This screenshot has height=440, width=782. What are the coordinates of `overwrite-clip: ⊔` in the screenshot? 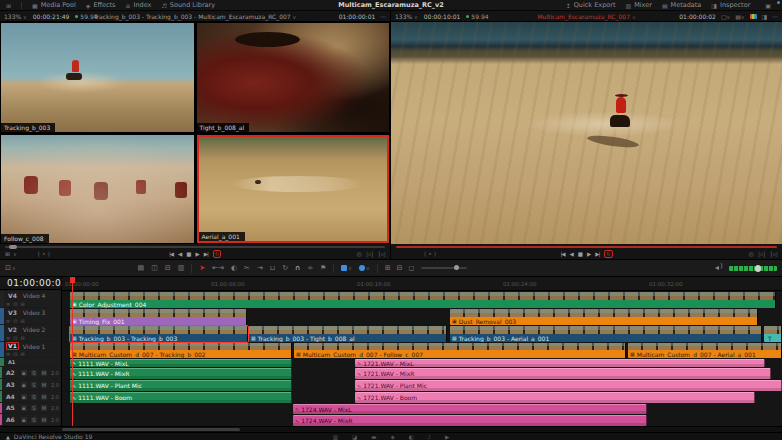 It's located at (272, 268).